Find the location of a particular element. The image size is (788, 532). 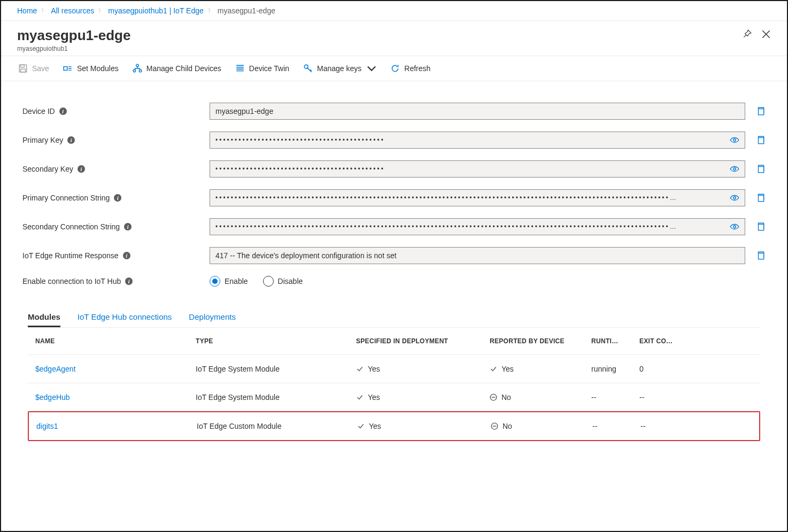

primary-conn-field: ••••••••••••••••••••••••••••••••••••••••… is located at coordinates (477, 198).